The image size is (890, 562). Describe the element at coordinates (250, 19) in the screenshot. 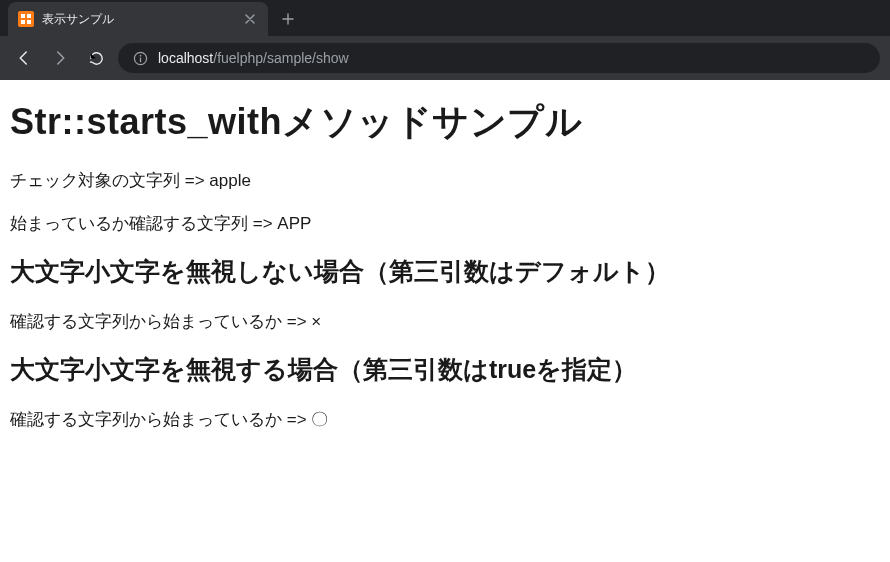

I see `close-icon` at that location.